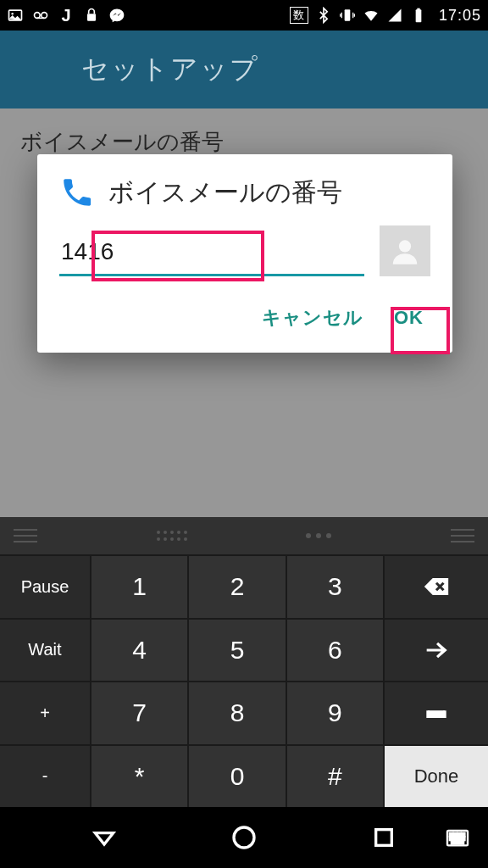  What do you see at coordinates (139, 714) in the screenshot?
I see `key-7: 7` at bounding box center [139, 714].